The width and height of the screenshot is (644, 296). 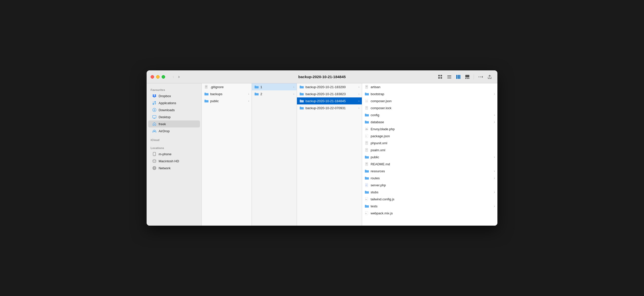 What do you see at coordinates (430, 94) in the screenshot?
I see `column-item-bootstrap: bootstrap ›` at bounding box center [430, 94].